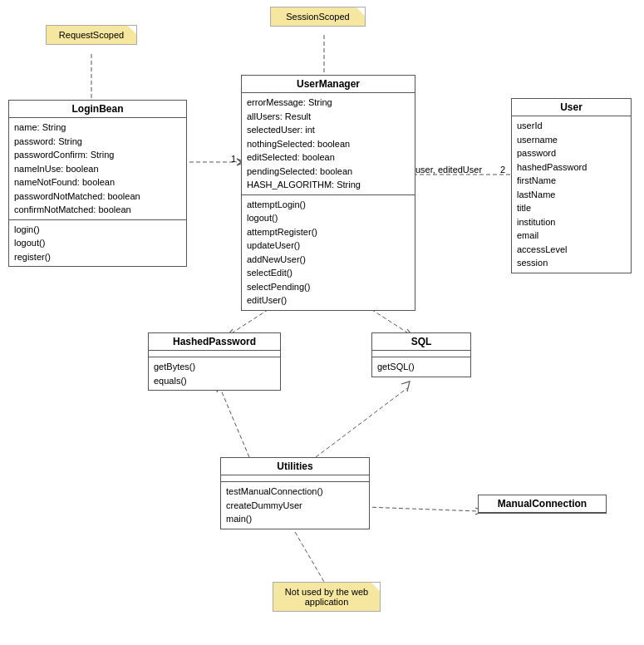  What do you see at coordinates (214, 342) in the screenshot?
I see `hashedpassword-header: HashedPassword` at bounding box center [214, 342].